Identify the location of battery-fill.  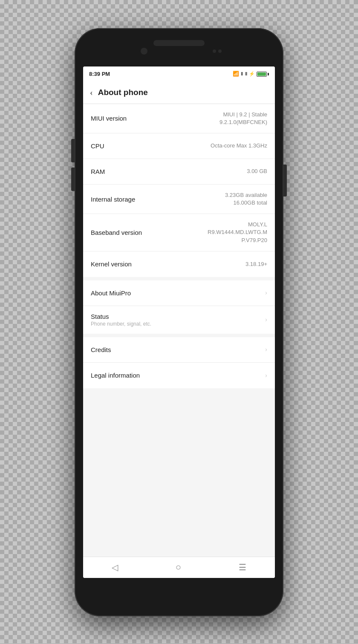
(262, 74).